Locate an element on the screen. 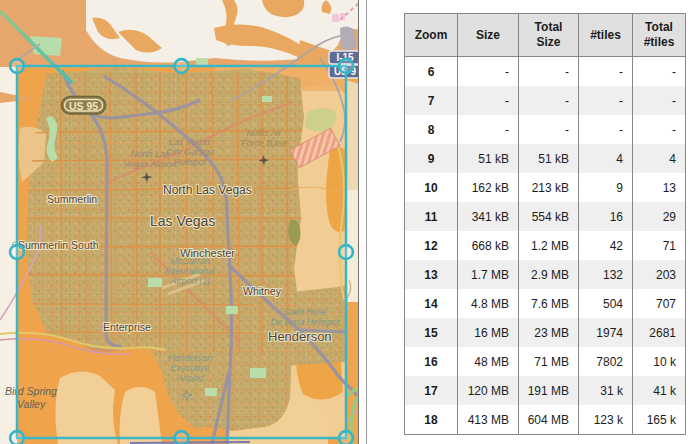 The width and height of the screenshot is (692, 444). svg-text: Bird Spring is located at coordinates (31, 391).